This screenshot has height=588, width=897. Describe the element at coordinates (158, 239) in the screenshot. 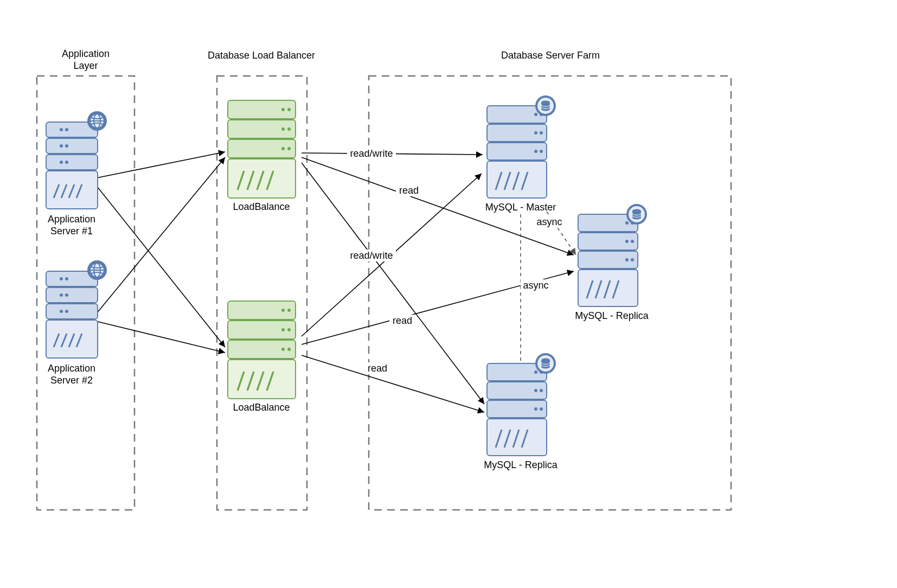

I see `edge-app2-lb1` at that location.